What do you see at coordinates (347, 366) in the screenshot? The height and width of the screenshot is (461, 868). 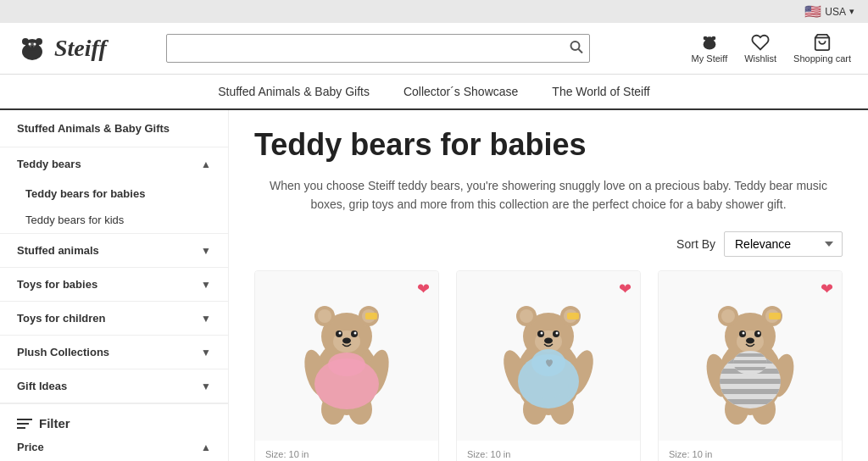 I see `product-card-sleep-well-pink: ❤` at bounding box center [347, 366].